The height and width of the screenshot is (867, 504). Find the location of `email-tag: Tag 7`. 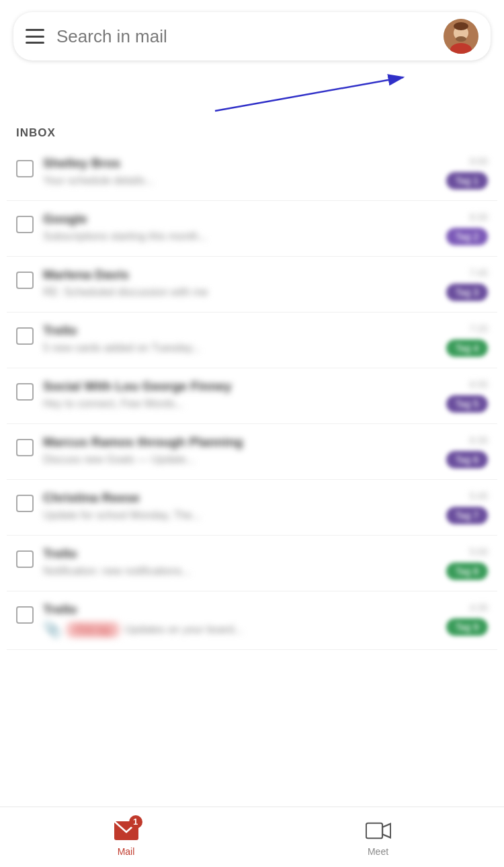

email-tag: Tag 7 is located at coordinates (467, 515).